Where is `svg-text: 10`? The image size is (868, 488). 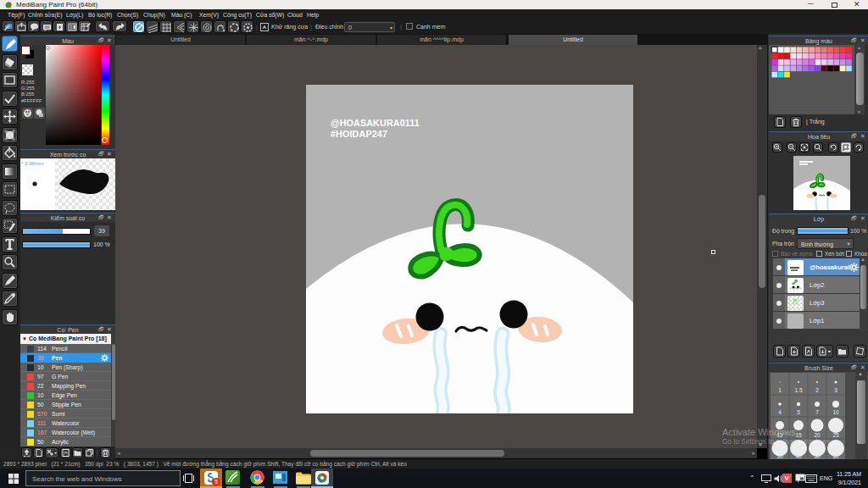
svg-text: 10 is located at coordinates (836, 412).